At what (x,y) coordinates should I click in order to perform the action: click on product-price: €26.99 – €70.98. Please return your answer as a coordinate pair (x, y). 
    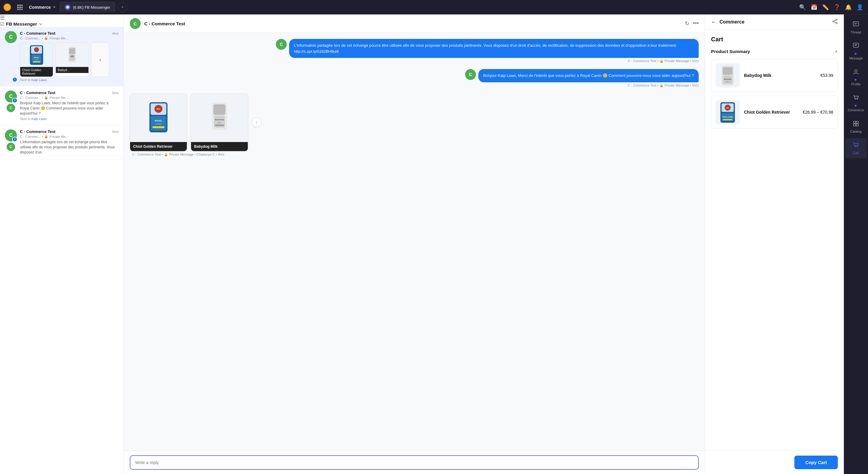
    Looking at the image, I should click on (818, 112).